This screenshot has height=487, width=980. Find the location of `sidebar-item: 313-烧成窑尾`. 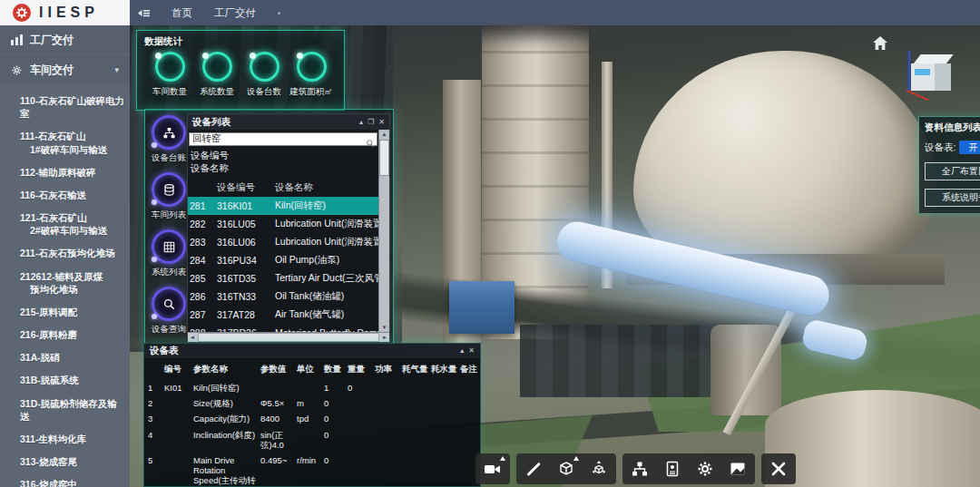

sidebar-item: 313-烧成窑尾 is located at coordinates (73, 462).